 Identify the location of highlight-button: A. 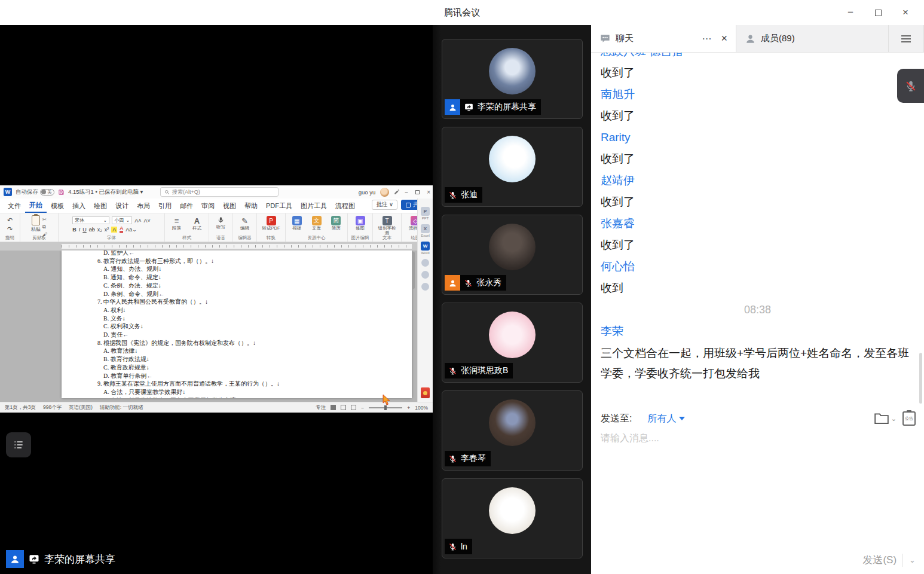
(114, 230).